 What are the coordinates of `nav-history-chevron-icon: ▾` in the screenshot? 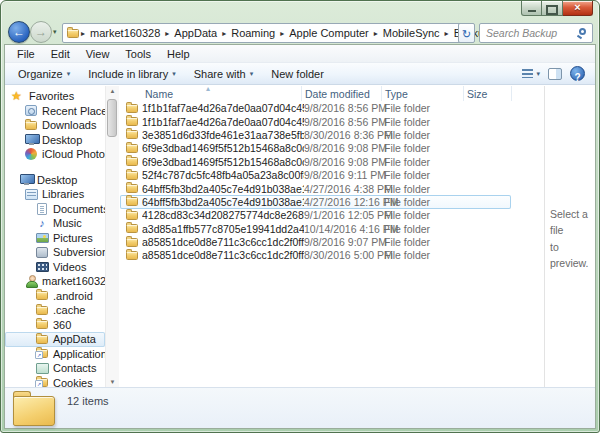 It's located at (55, 32).